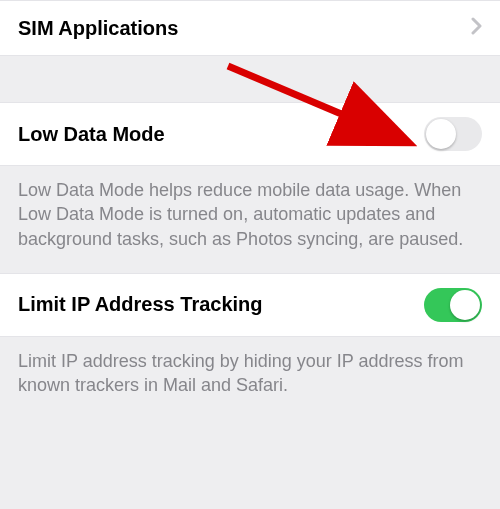  What do you see at coordinates (241, 373) in the screenshot?
I see `limit-ip-tracking-footer-text: Limit IP address tracking by hiding your…` at bounding box center [241, 373].